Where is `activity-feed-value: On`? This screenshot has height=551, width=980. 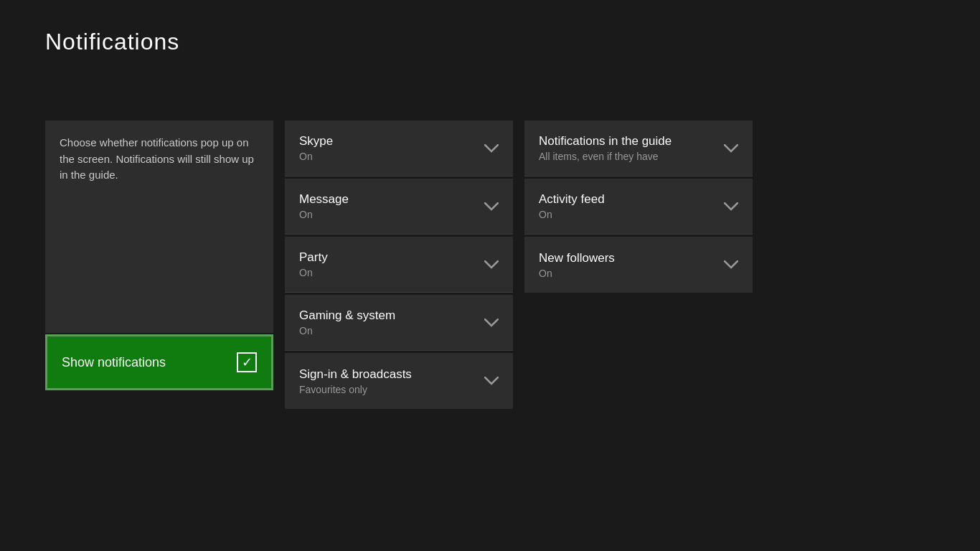
activity-feed-value: On is located at coordinates (572, 215).